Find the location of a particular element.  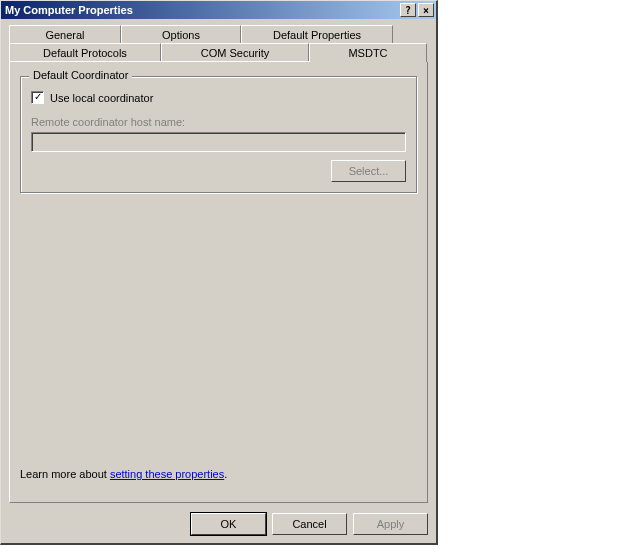

tab-label: Default Properties is located at coordinates (317, 35).